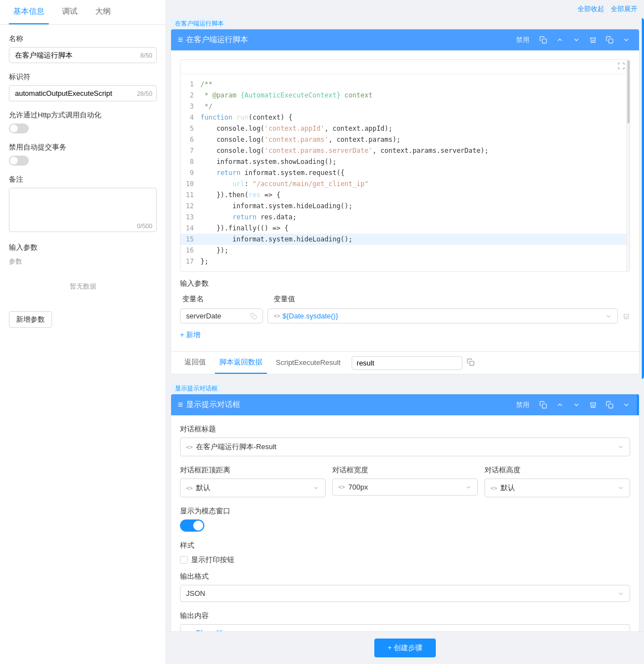 The image size is (644, 664). Describe the element at coordinates (638, 405) in the screenshot. I see `block2-indicator` at that location.